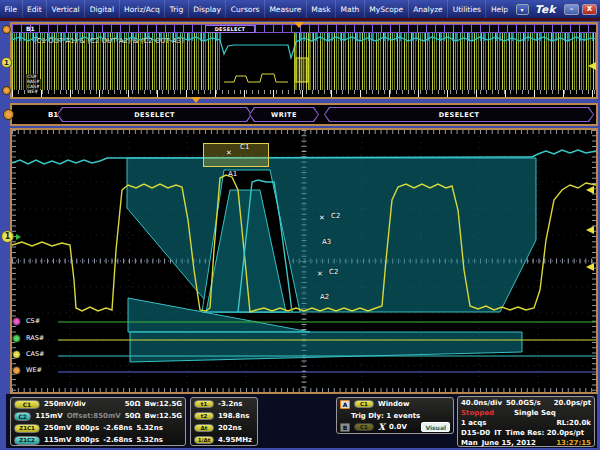 This screenshot has height=450, width=600. I want to click on menu-overflow-button: ▾, so click(522, 10).